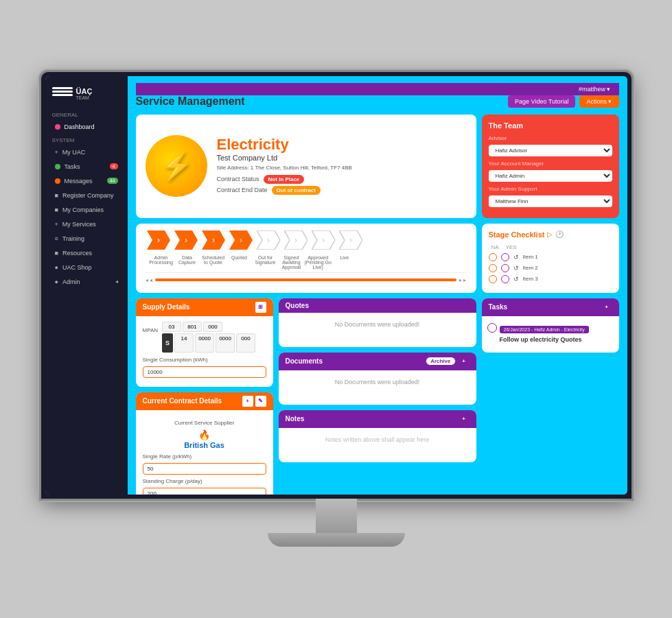  What do you see at coordinates (205, 486) in the screenshot?
I see `standing-charge-field: Standing Charge (p/day)` at bounding box center [205, 486].